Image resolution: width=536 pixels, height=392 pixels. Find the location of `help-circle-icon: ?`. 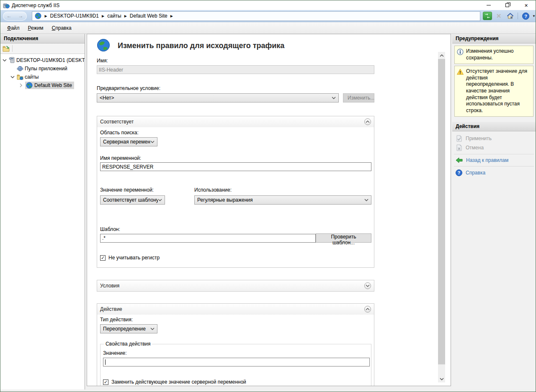

help-circle-icon: ? is located at coordinates (459, 173).